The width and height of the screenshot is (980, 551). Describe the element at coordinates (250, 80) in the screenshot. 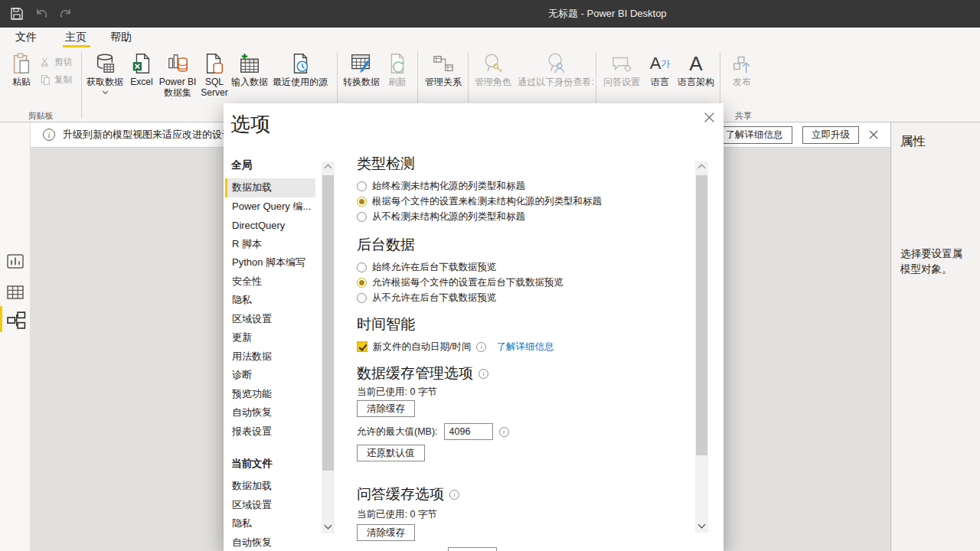

I see `enter-data-button: 输入数据` at that location.